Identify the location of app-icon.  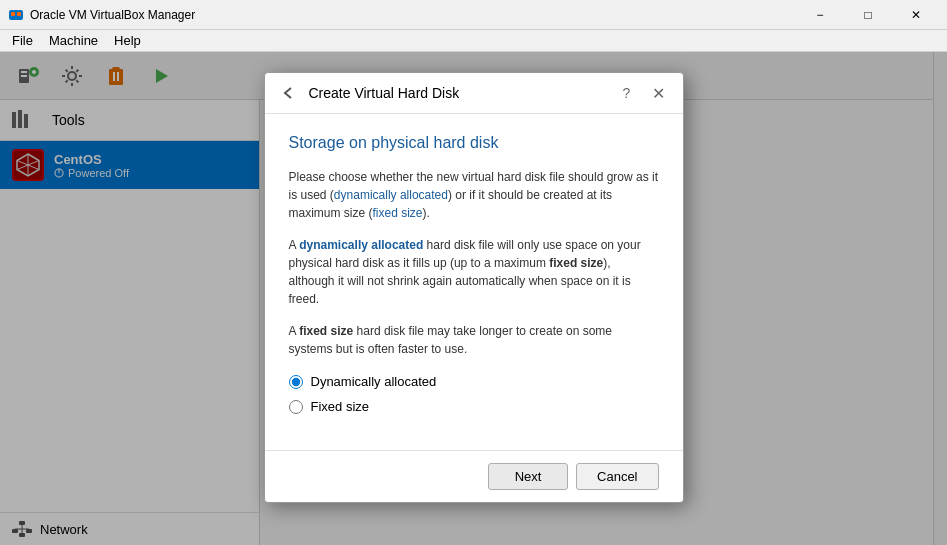
(16, 15).